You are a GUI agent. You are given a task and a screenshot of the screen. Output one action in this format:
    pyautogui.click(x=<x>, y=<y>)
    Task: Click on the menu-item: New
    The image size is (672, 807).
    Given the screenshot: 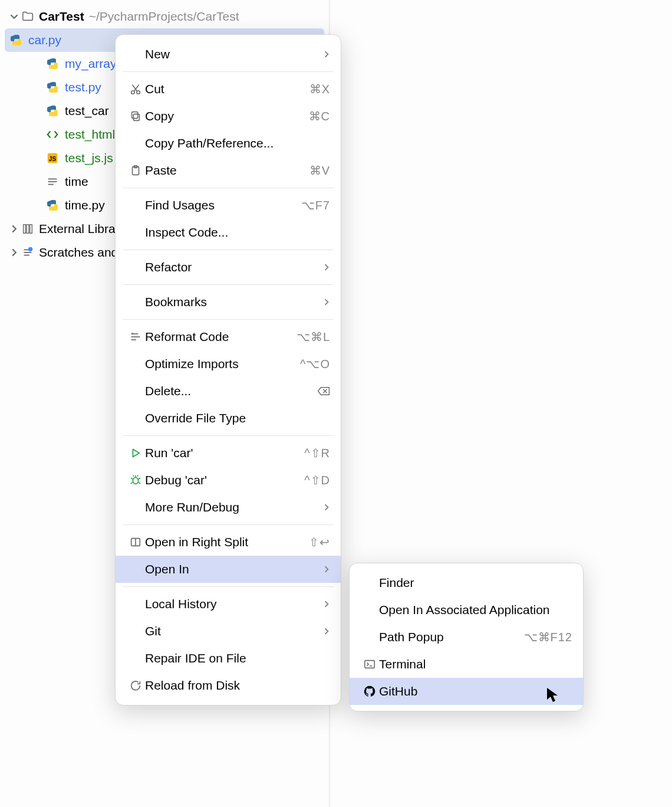 What is the action you would take?
    pyautogui.click(x=228, y=54)
    